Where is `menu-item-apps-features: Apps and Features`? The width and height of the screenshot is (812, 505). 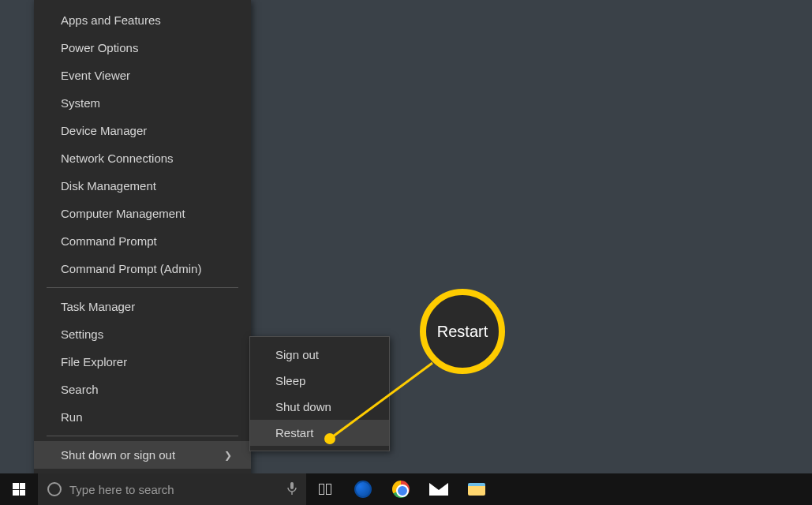 menu-item-apps-features: Apps and Features is located at coordinates (142, 21).